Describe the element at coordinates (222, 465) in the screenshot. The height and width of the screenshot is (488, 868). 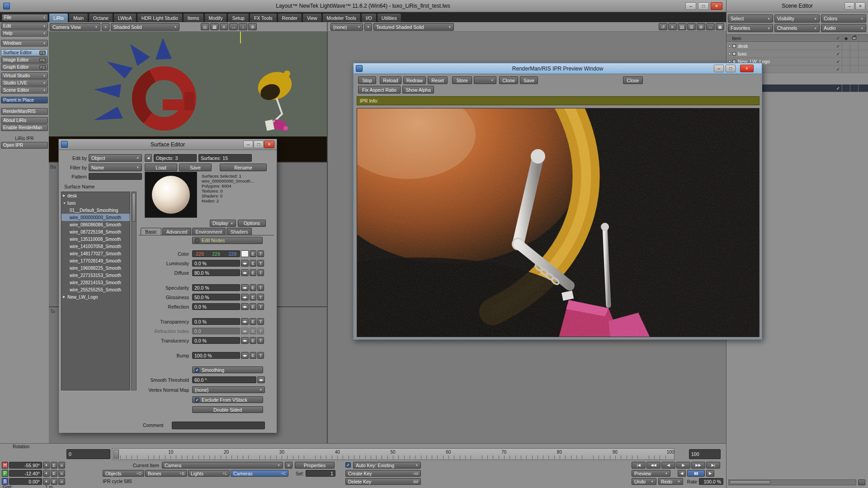
I see `current-item-dropdown: Camera` at that location.